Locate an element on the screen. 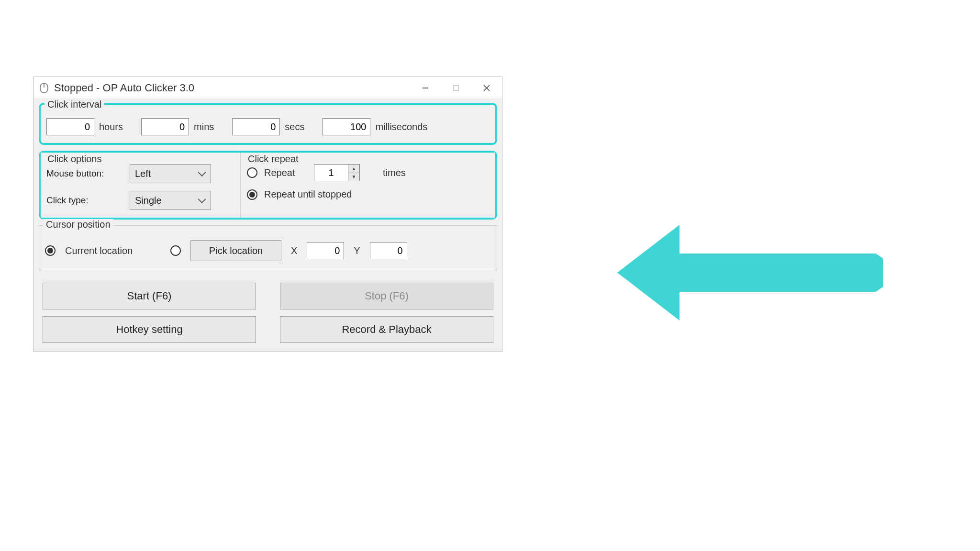  mouse-icon is located at coordinates (44, 88).